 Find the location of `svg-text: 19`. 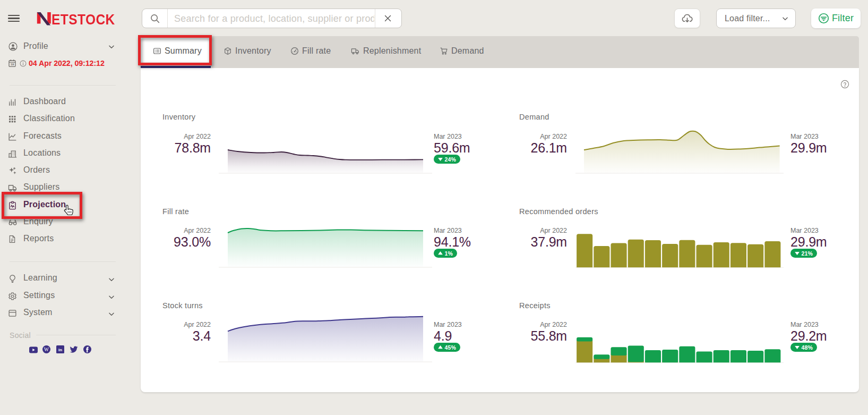

svg-text: 19 is located at coordinates (13, 64).